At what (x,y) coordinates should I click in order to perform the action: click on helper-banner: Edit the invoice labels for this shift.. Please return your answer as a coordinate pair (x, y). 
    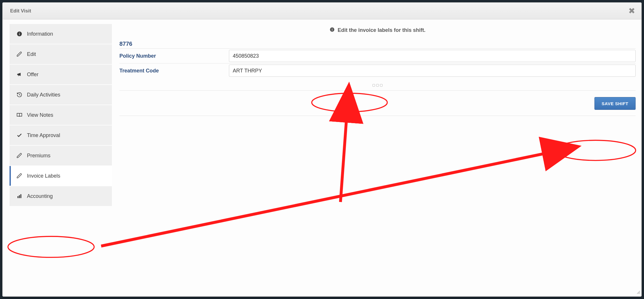
    Looking at the image, I should click on (377, 30).